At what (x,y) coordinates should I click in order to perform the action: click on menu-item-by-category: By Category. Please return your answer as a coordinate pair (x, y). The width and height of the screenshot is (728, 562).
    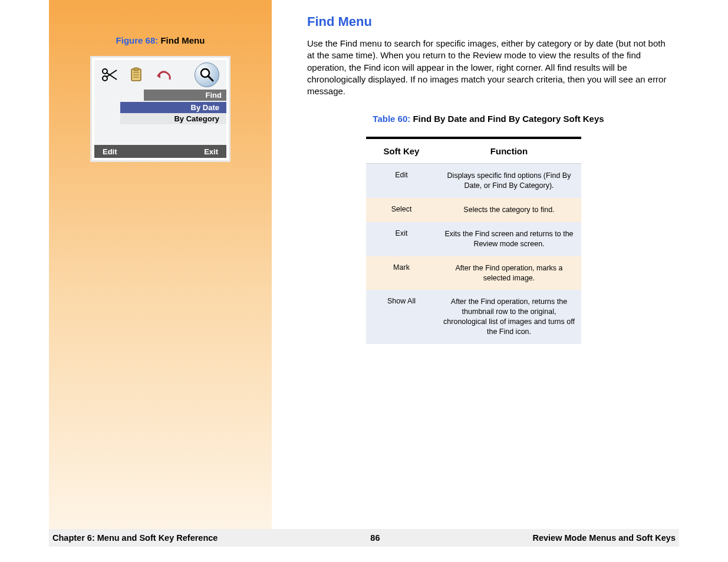
    Looking at the image, I should click on (173, 119).